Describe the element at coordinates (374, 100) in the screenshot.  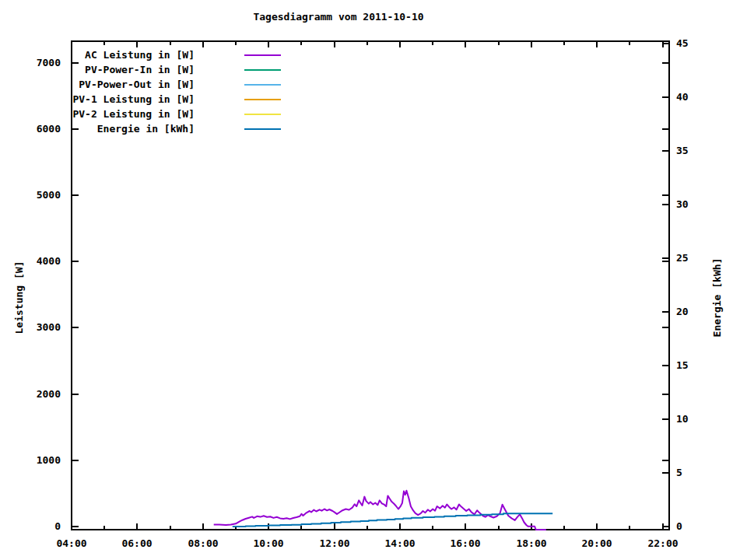
I see `legend-item-pv-1-leistung-in-w: PV-1 Leistung in [W]` at that location.